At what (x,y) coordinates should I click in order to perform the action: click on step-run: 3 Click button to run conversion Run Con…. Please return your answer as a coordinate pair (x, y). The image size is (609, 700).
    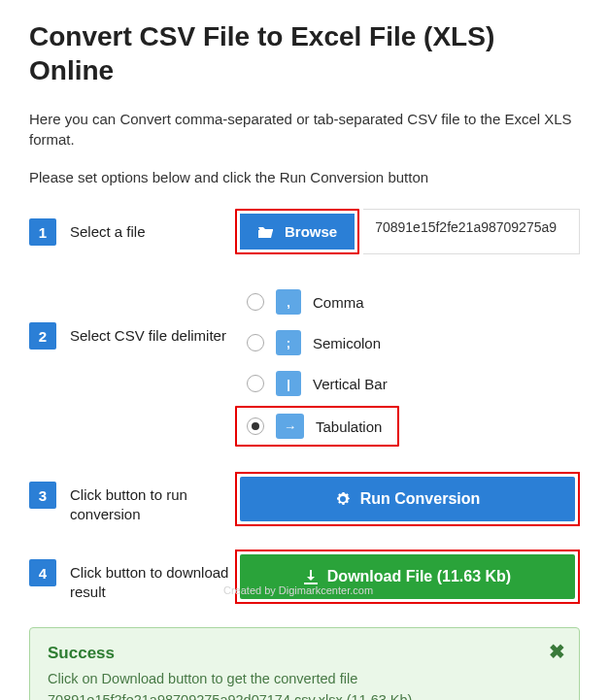
    Looking at the image, I should click on (305, 499).